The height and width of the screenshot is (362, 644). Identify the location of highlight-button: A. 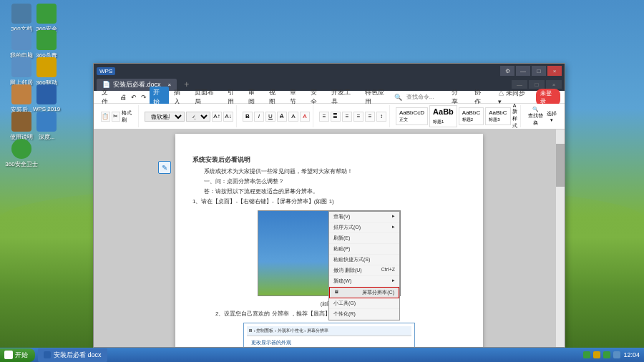
(293, 117).